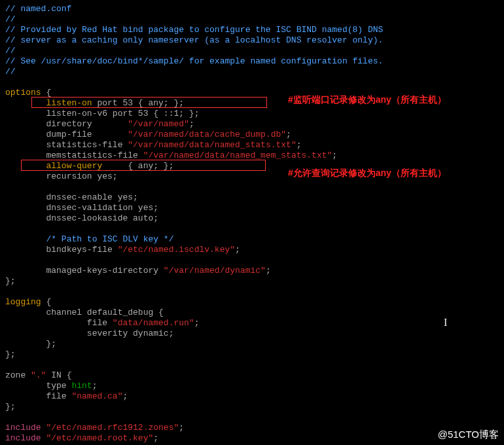 This screenshot has width=504, height=445. I want to click on code-text: directory, so click(86, 124).